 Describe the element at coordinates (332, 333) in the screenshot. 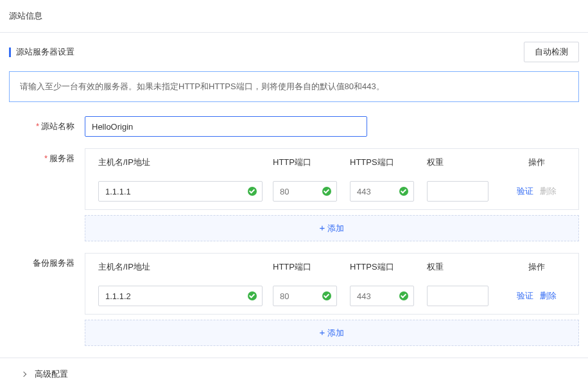

I see `add-backup-server-button: +添加` at that location.